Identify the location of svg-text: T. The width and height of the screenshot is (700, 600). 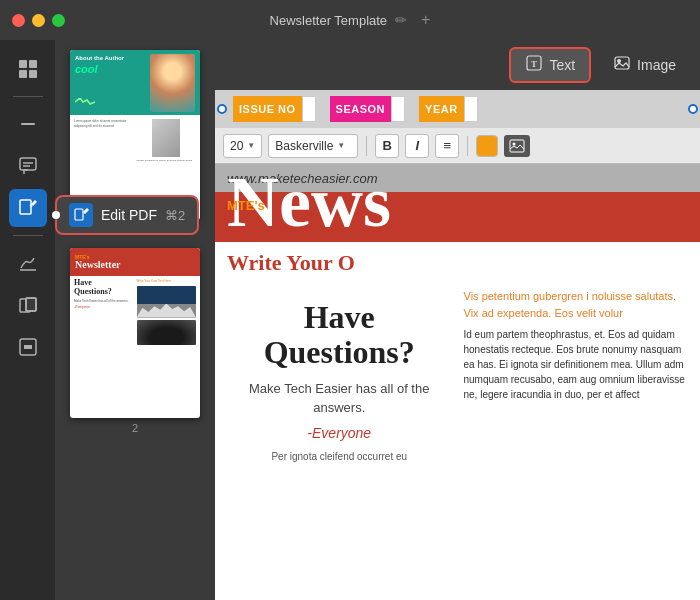
(534, 64).